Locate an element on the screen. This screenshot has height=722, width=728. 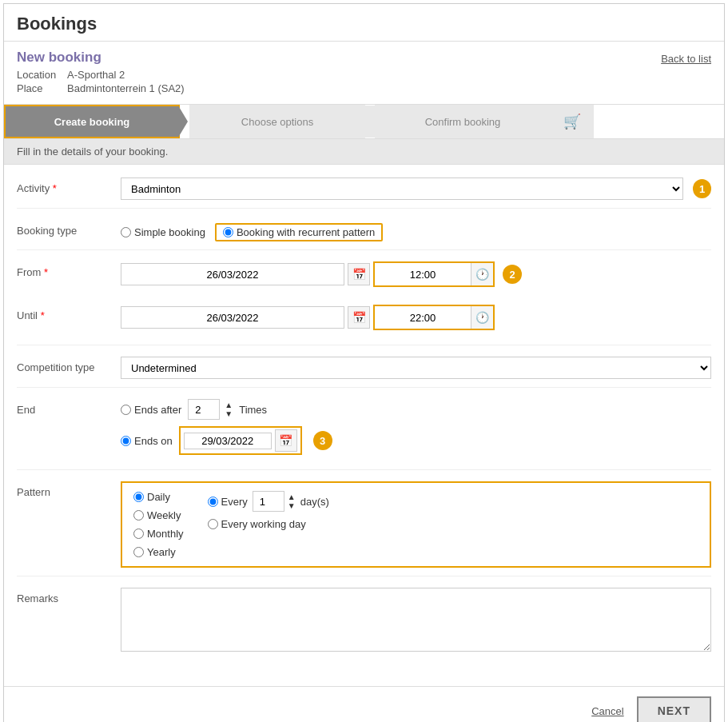
ends-on-option: Ends on is located at coordinates (147, 441).